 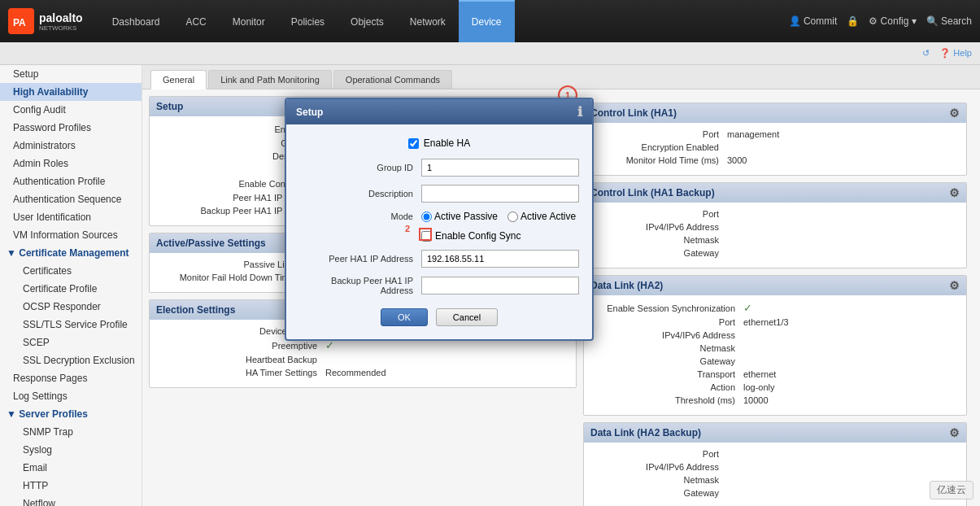 What do you see at coordinates (662, 467) in the screenshot?
I see `field-label-ha2b-ip: IPv4/IPv6 Address` at bounding box center [662, 467].